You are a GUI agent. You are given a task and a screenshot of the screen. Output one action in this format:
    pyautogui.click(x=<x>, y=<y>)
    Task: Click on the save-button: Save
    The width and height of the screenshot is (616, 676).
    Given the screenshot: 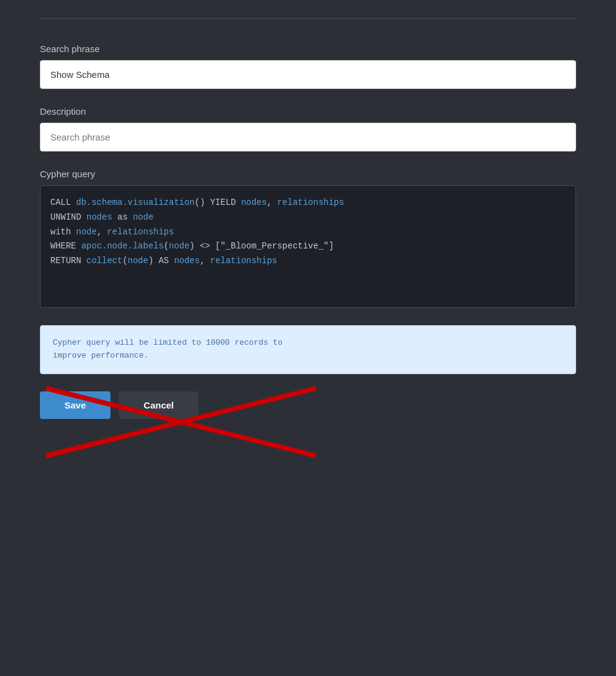 What is the action you would take?
    pyautogui.click(x=75, y=405)
    